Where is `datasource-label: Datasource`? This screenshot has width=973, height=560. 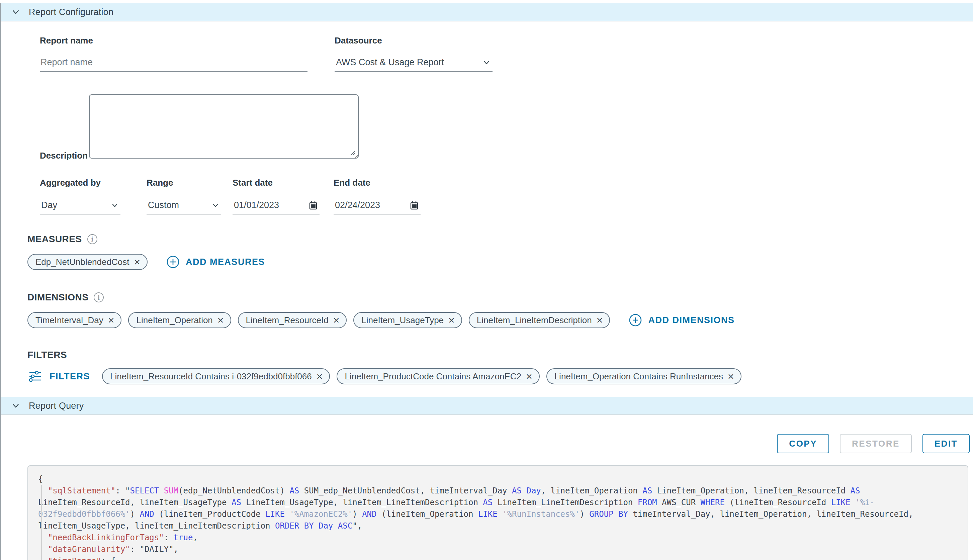 datasource-label: Datasource is located at coordinates (414, 41).